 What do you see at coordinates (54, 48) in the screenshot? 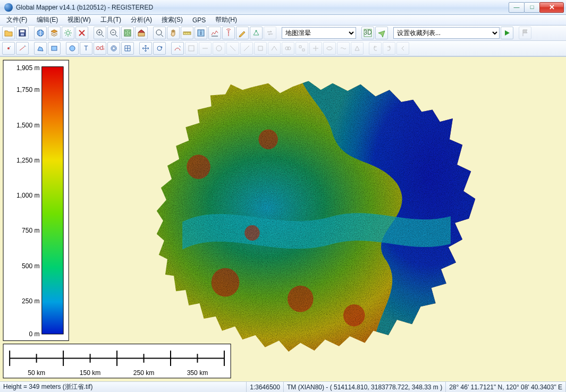
I see `rect-icon` at bounding box center [54, 48].